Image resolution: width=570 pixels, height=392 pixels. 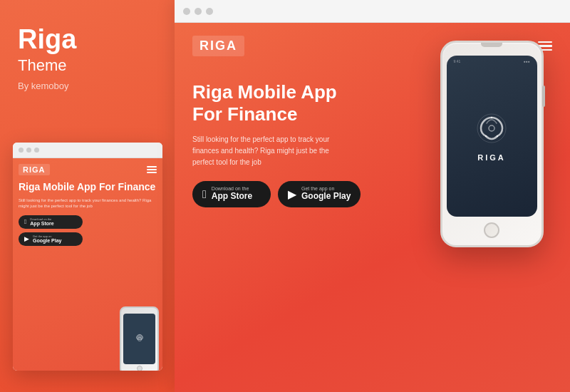 What do you see at coordinates (88, 264) in the screenshot?
I see `mini-browser-content: RIGA Riga Mobile App For Finance Still l…` at bounding box center [88, 264].